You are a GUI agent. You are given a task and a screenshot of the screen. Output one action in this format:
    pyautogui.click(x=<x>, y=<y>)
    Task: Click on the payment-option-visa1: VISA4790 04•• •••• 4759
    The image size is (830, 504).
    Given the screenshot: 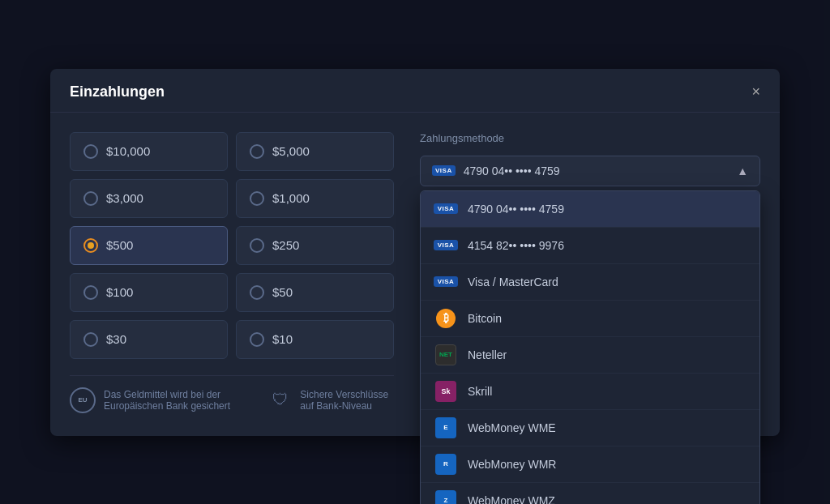 What is the action you would take?
    pyautogui.click(x=590, y=209)
    